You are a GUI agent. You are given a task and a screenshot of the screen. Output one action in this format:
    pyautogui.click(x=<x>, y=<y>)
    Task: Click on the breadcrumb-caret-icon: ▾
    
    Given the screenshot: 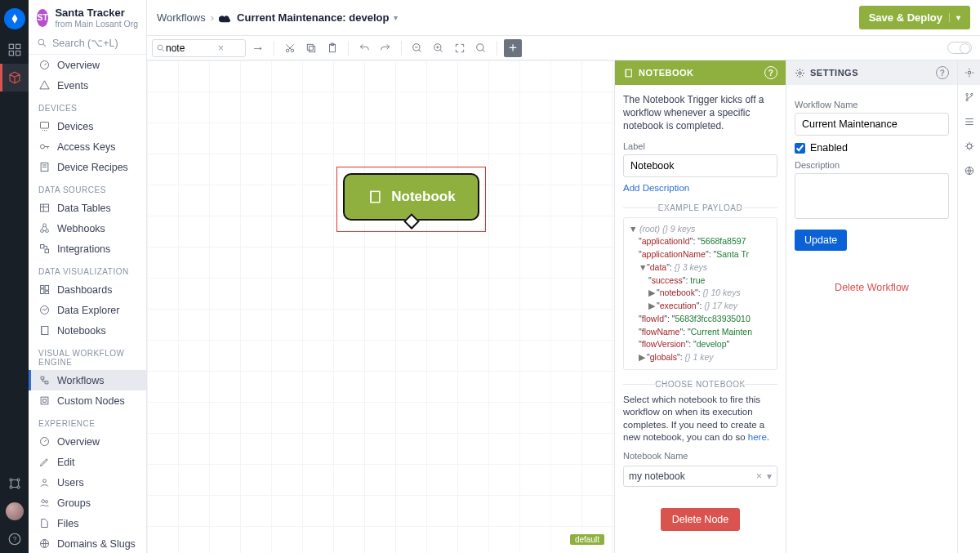 What is the action you would take?
    pyautogui.click(x=395, y=18)
    